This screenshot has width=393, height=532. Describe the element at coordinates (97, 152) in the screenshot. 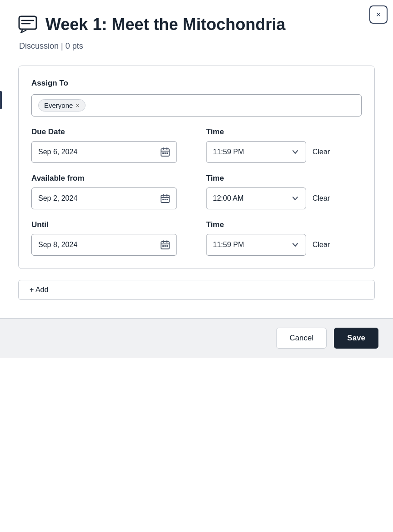

I see `due-date-value: Sep 6, 2024` at that location.